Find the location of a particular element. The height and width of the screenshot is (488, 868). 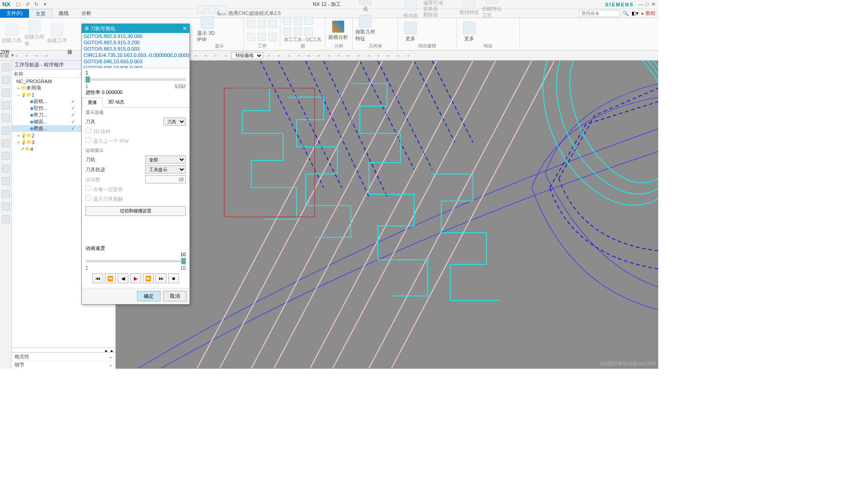

window-title: NX 12 - 加工 is located at coordinates (327, 5).